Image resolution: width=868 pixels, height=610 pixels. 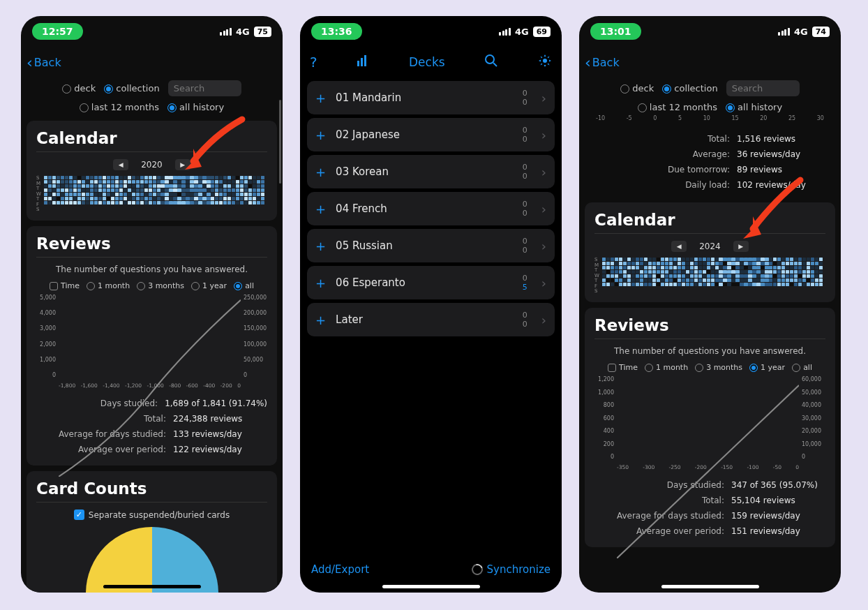 What do you see at coordinates (710, 88) in the screenshot?
I see `filter-scope-row: deck collection` at bounding box center [710, 88].